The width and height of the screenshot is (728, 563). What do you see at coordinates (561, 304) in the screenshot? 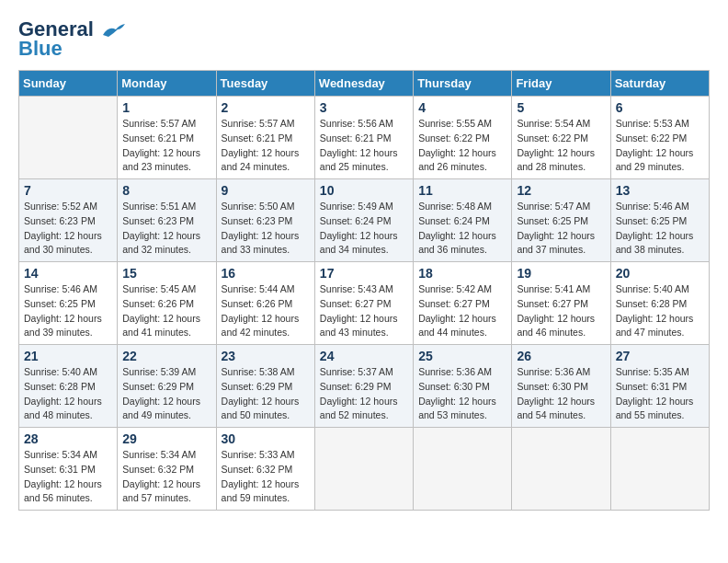
I see `day-cell: 19Sunrise: 5:41 AMSunset: 6:27 PMDayligh…` at bounding box center [561, 304].